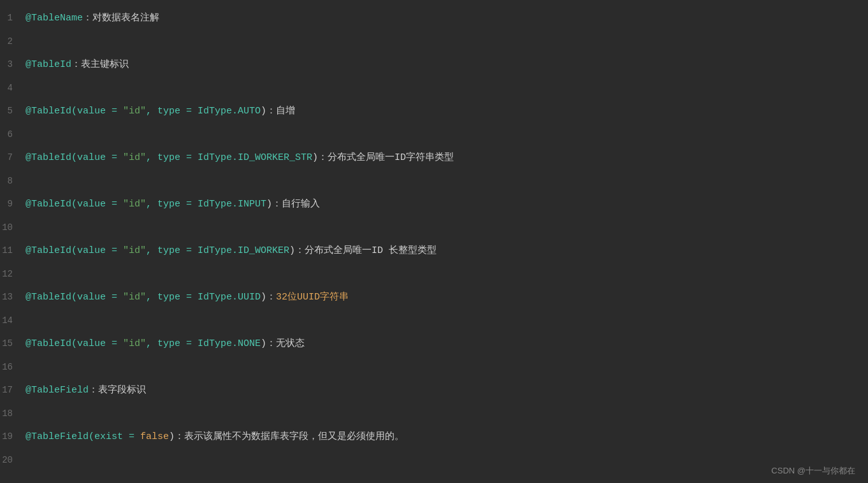 The height and width of the screenshot is (483, 868). I want to click on code-segment: )：自行输入, so click(293, 204).